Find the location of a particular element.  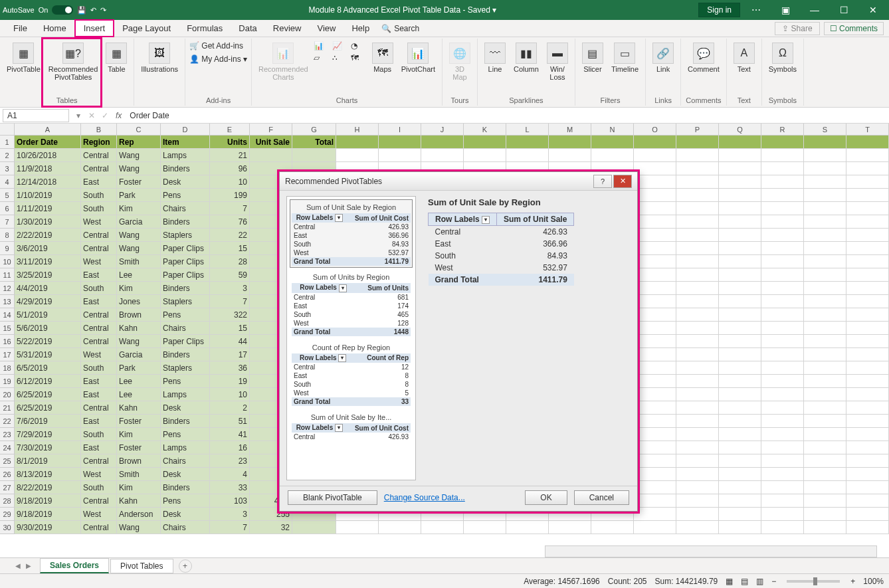

cell: West is located at coordinates (99, 262).